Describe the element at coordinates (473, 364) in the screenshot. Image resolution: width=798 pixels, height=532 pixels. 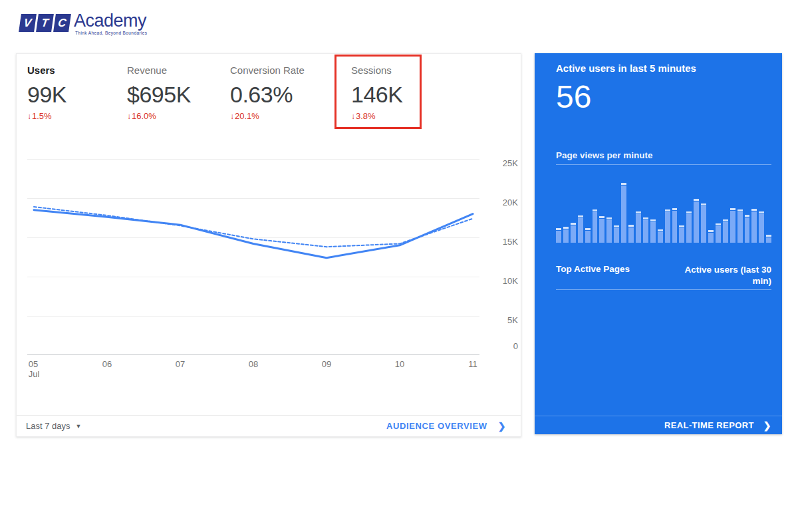
I see `x-axis-label: 11` at that location.